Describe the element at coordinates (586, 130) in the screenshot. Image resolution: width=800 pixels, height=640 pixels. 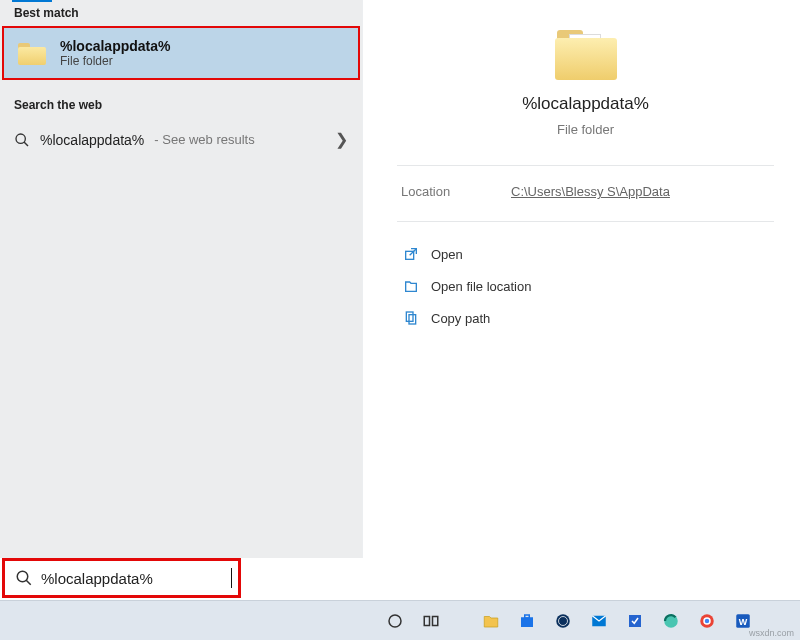
I see `preview-subtitle: File folder` at that location.